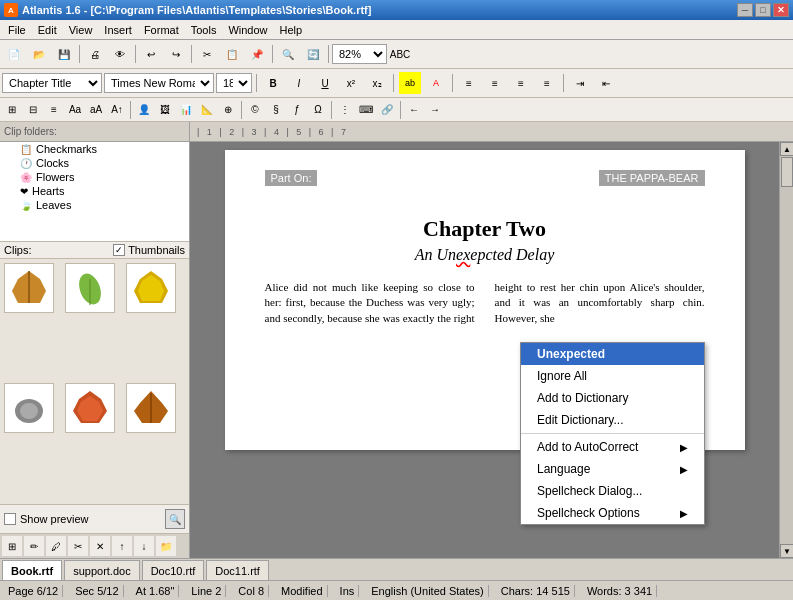  What do you see at coordinates (436, 83) in the screenshot?
I see `font-color-button: A` at bounding box center [436, 83].